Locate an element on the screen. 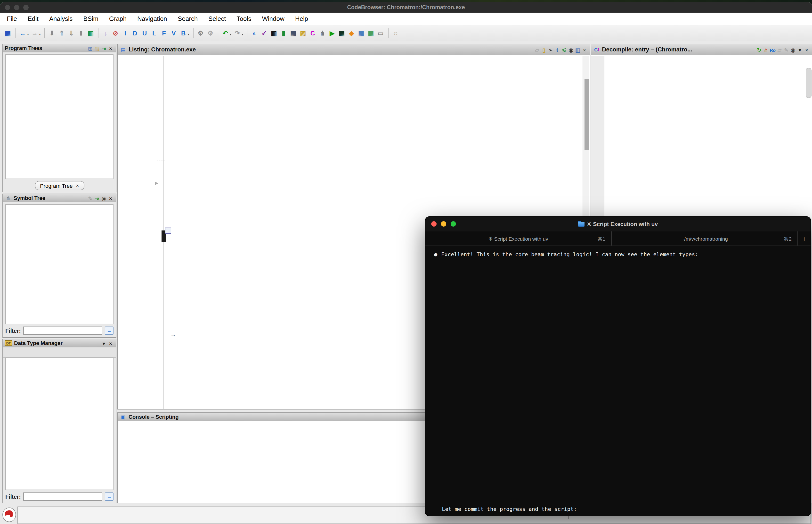 The image size is (812, 524). create-function-icon: C is located at coordinates (313, 33).